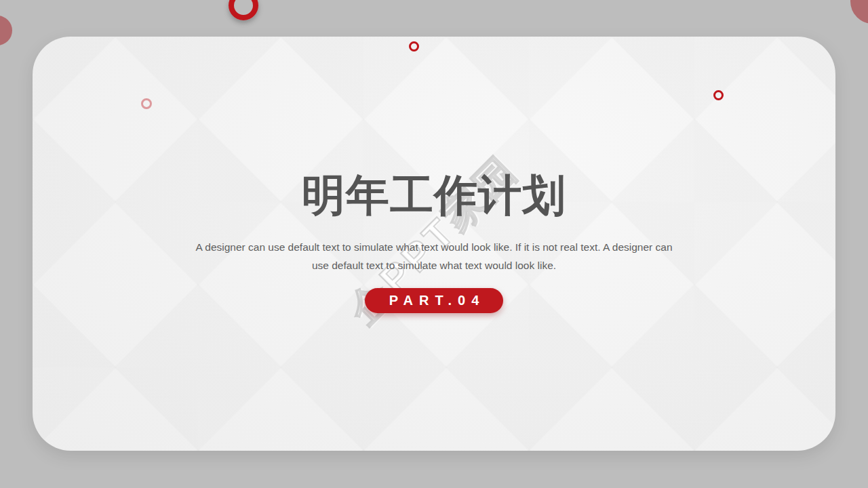 The width and height of the screenshot is (868, 488). Describe the element at coordinates (146, 104) in the screenshot. I see `ring-small-pink-decoration` at that location.